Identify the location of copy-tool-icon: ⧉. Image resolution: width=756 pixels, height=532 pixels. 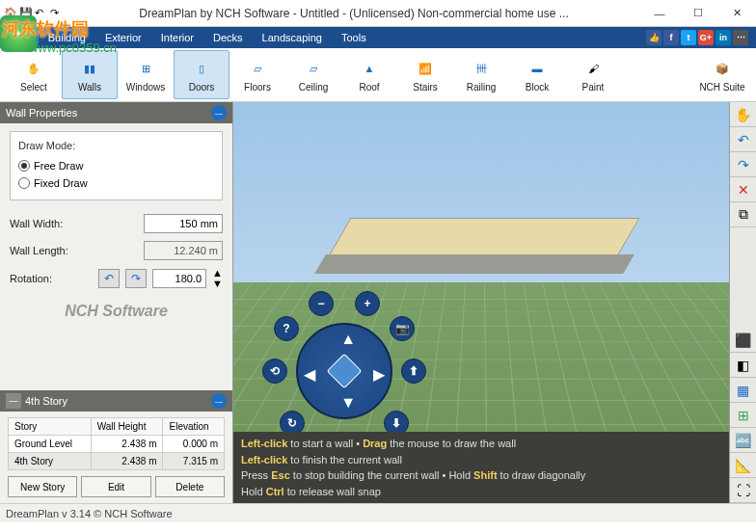
(742, 215).